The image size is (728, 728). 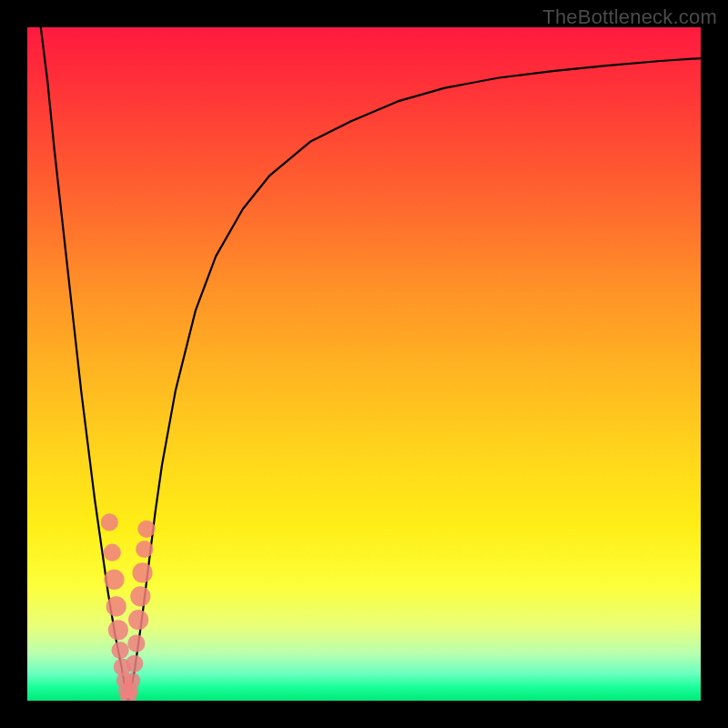 I want to click on watermark-text: TheBottleneck.com, so click(x=630, y=17).